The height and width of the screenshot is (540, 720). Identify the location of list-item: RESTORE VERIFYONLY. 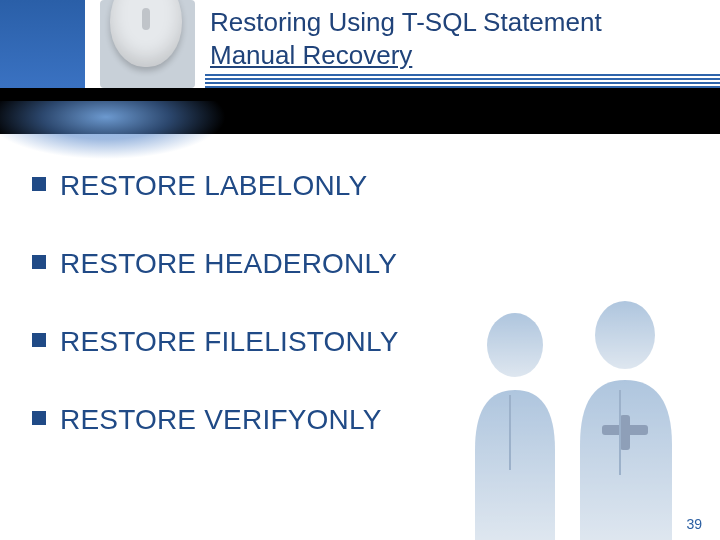
(216, 420).